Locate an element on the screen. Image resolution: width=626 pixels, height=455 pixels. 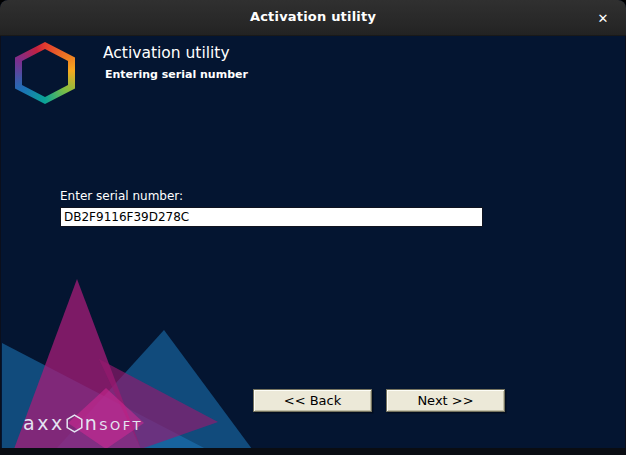
page-subtitle: Entering serial number is located at coordinates (176, 74).